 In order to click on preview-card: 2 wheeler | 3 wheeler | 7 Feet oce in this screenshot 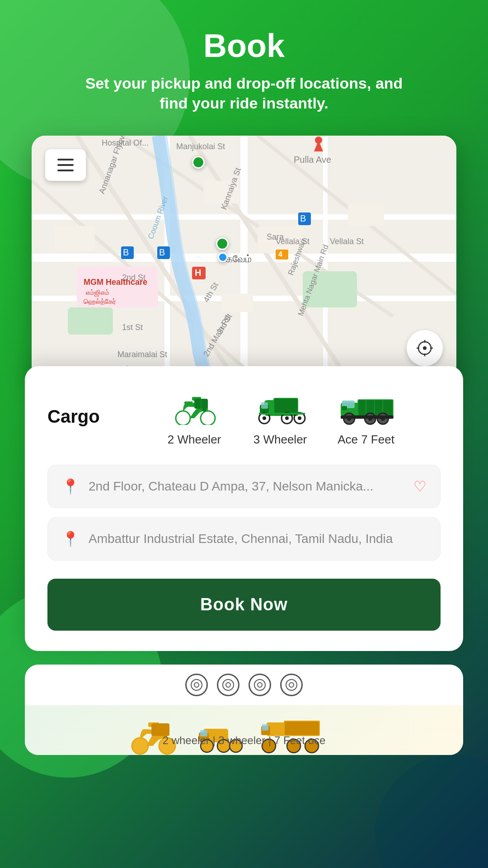, I will do `click(244, 710)`.